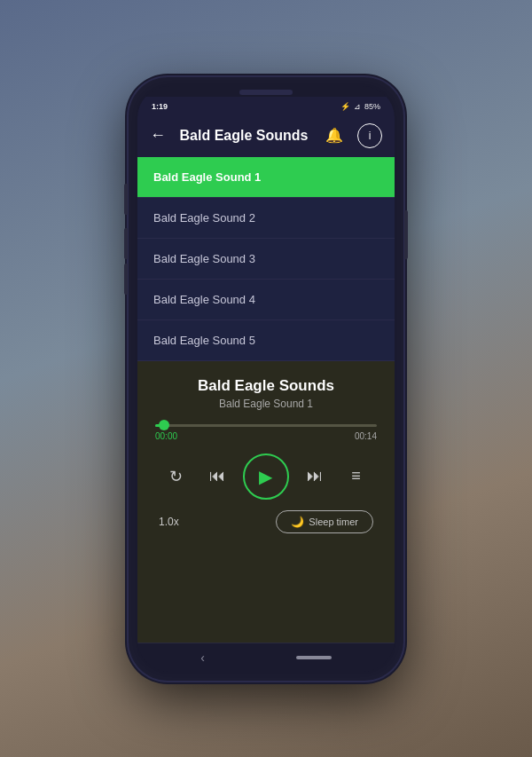  Describe the element at coordinates (266, 477) in the screenshot. I see `play-button: ▶` at that location.